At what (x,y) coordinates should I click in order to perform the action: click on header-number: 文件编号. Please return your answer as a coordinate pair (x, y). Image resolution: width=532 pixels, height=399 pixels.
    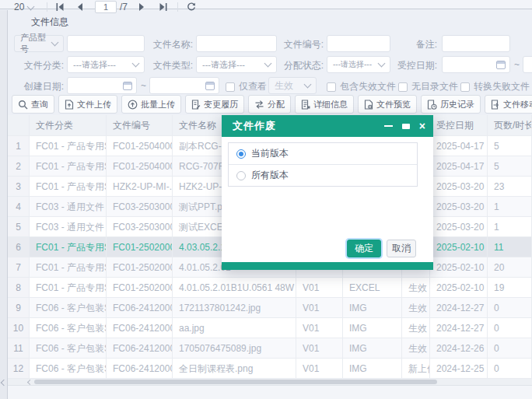
    Looking at the image, I should click on (140, 126).